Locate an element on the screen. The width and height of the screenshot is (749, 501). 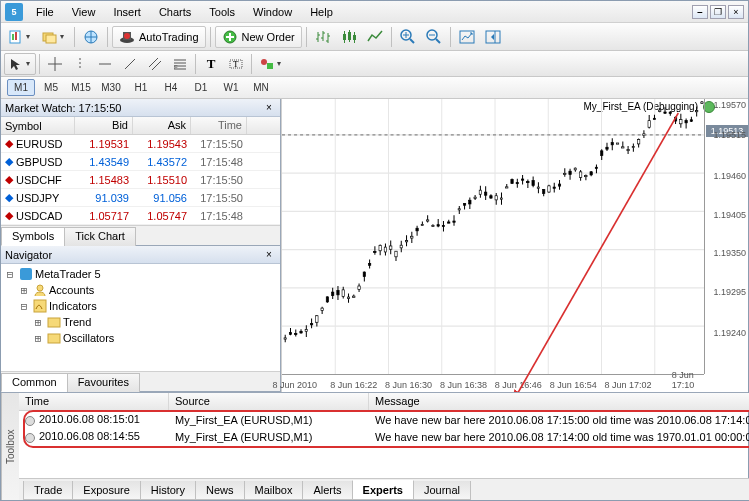
market-watch-row: ◆USDJPY91.03991.05617:15:50 is located at coordinates (140, 198).